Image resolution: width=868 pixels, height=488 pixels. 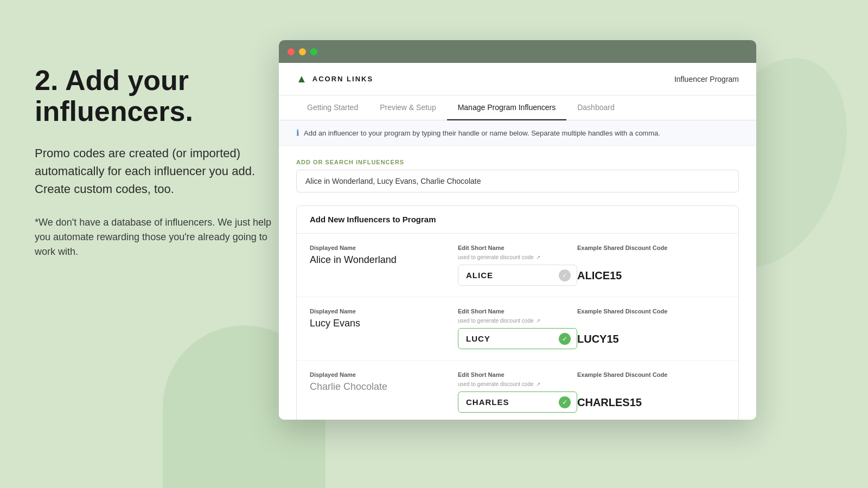 I want to click on field-label-discount-3: Example Shared Discount Code, so click(x=651, y=375).